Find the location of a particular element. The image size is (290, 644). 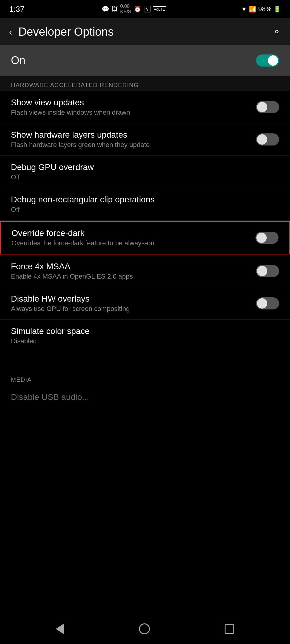

image-icon: 🖼 is located at coordinates (115, 9).